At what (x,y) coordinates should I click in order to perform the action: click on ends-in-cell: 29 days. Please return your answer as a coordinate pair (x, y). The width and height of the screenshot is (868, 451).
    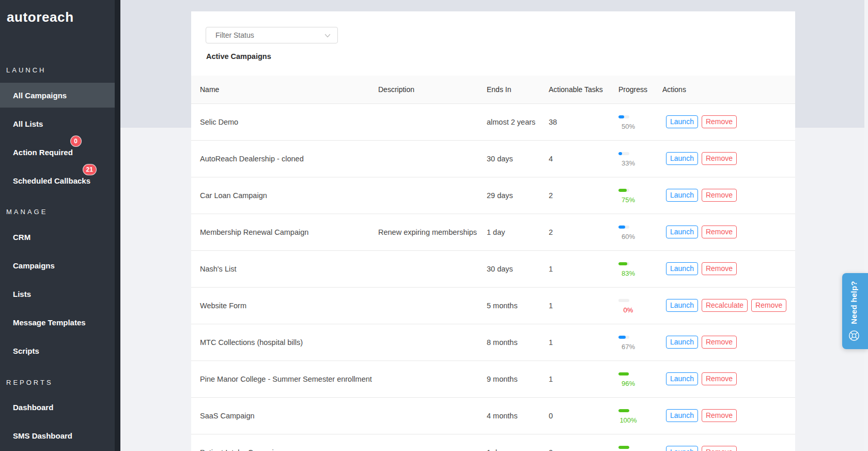
    Looking at the image, I should click on (509, 196).